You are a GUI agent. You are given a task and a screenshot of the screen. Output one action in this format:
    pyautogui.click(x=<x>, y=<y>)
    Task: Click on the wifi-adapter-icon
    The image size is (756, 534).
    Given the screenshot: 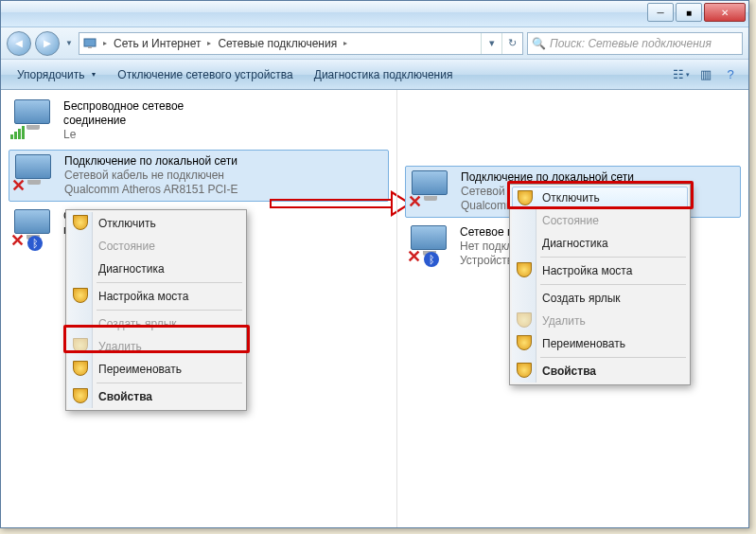 What is the action you would take?
    pyautogui.click(x=33, y=119)
    